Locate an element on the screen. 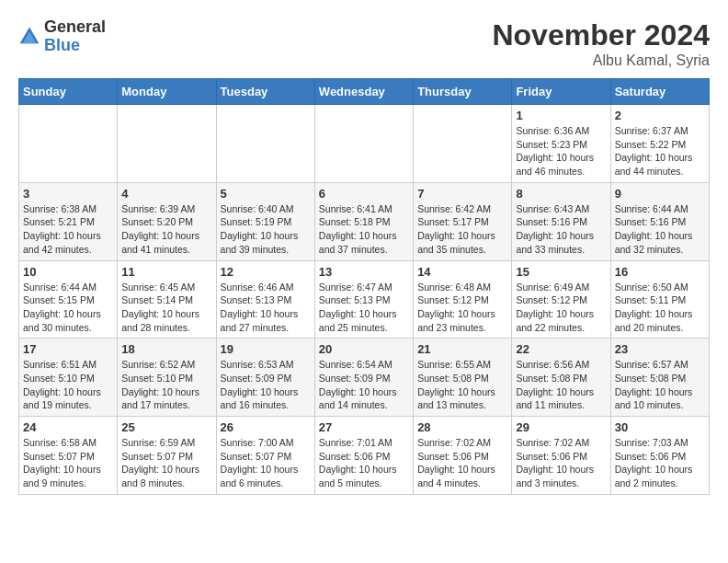 The width and height of the screenshot is (728, 563). day-number: 23 is located at coordinates (660, 350).